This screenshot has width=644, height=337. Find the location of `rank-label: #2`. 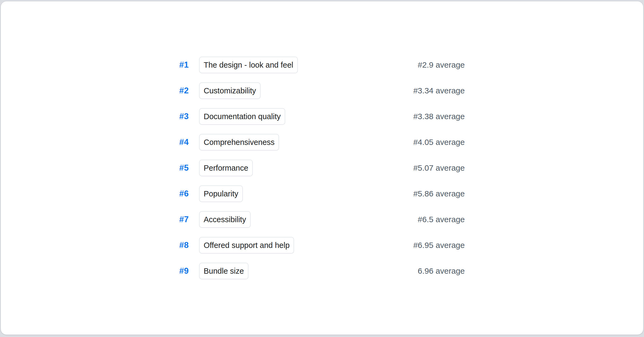

rank-label: #2 is located at coordinates (185, 91).